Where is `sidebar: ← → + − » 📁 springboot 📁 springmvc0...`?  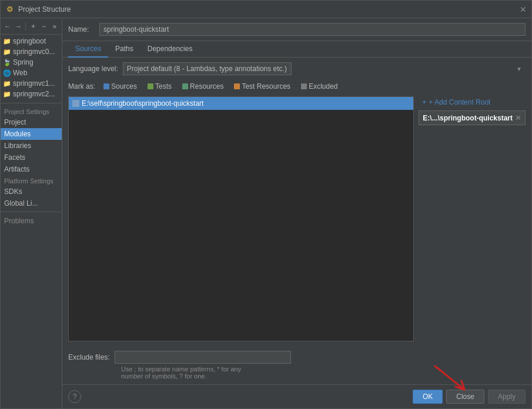
sidebar: ← → + − » 📁 springboot 📁 springmvc0... is located at coordinates (32, 213).